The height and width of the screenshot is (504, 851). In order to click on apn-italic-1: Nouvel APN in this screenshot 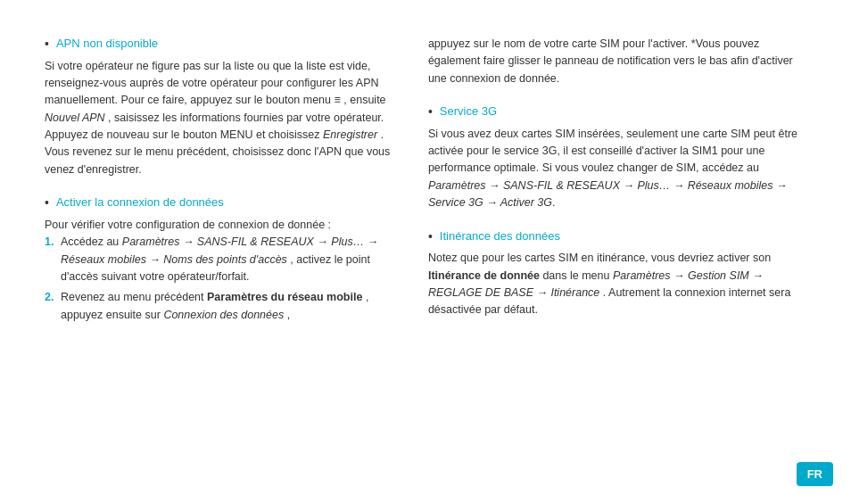, I will do `click(75, 118)`.